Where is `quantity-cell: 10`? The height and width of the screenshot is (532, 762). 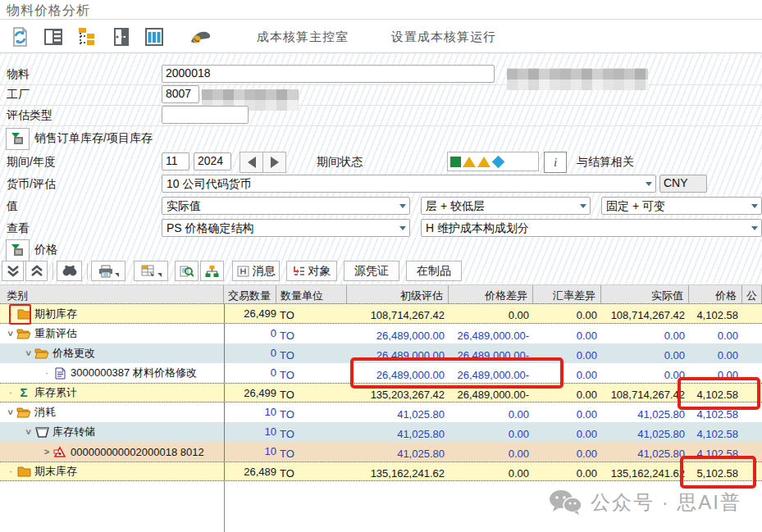
quantity-cell: 10 is located at coordinates (250, 452).